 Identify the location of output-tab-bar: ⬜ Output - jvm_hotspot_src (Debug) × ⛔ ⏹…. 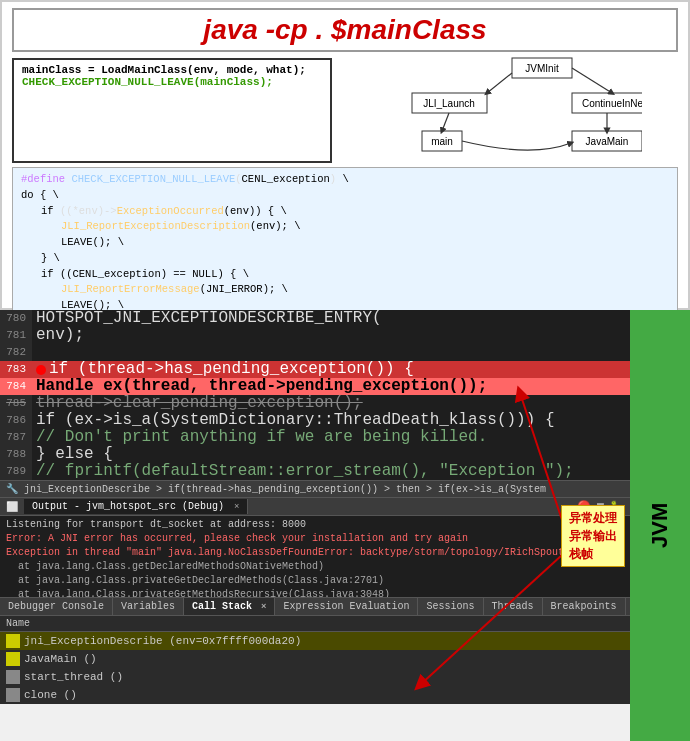
(315, 507).